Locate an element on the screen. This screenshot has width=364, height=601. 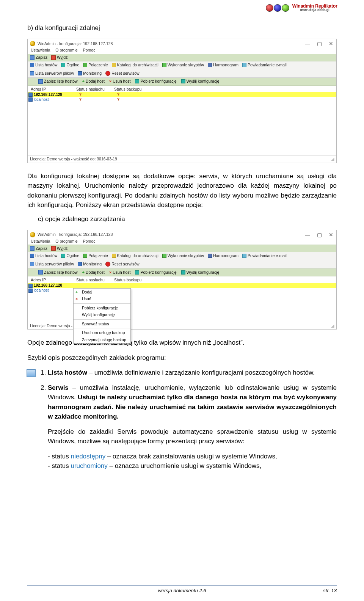
bullet-prefix: - status is located at coordinates (59, 466).